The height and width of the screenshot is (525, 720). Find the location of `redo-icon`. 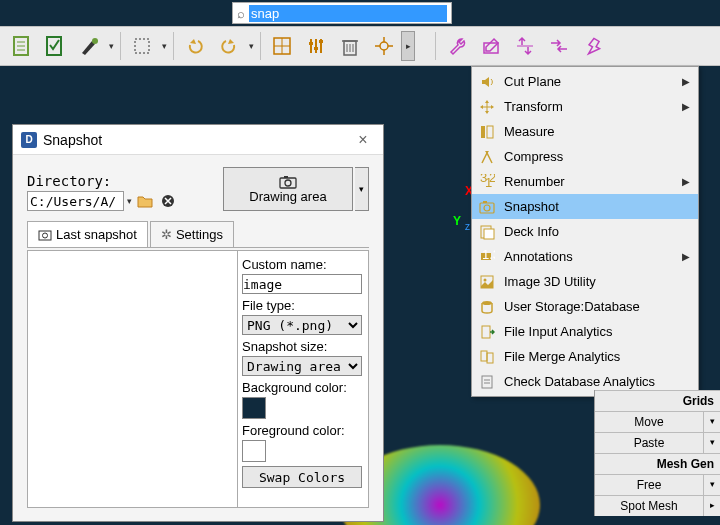

redo-icon is located at coordinates (229, 46).